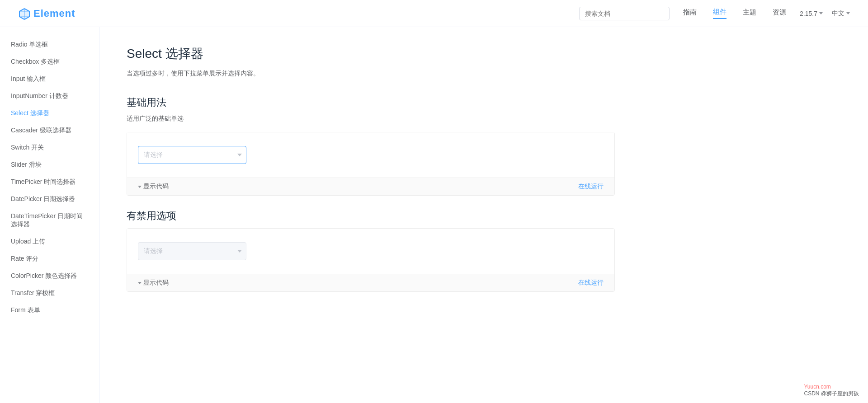 Image resolution: width=868 pixels, height=403 pixels. What do you see at coordinates (153, 155) in the screenshot?
I see `basic-select-placeholder: 请选择` at bounding box center [153, 155].